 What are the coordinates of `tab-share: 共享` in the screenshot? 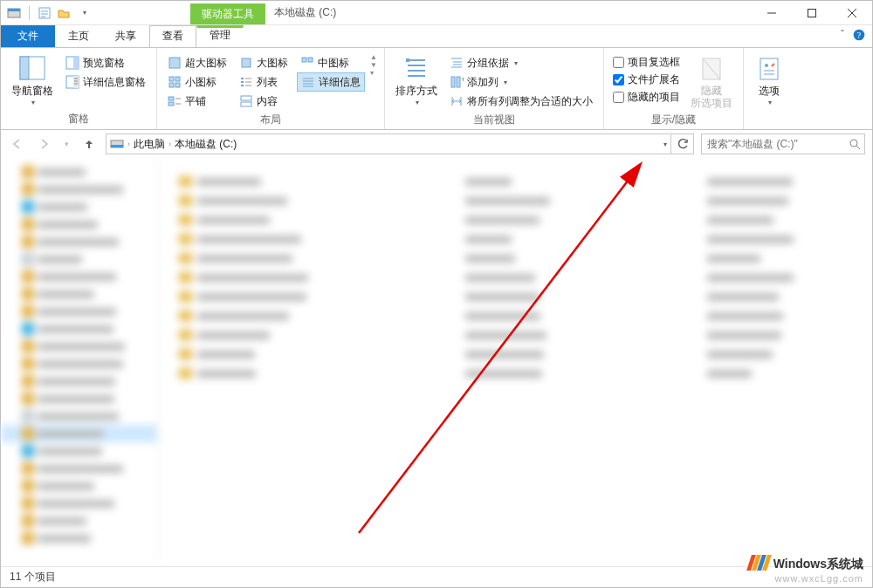 It's located at (126, 37).